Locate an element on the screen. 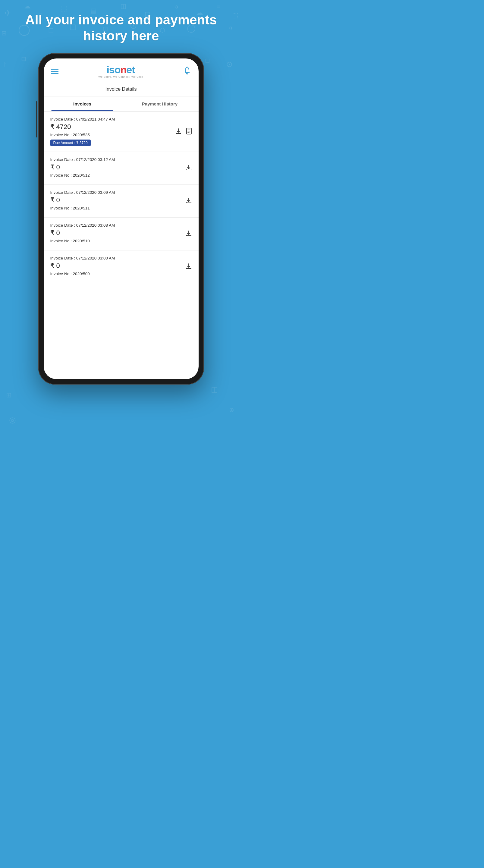 The height and width of the screenshot is (868, 484). invoice-number: Invoice No : 2020/509 is located at coordinates (115, 274).